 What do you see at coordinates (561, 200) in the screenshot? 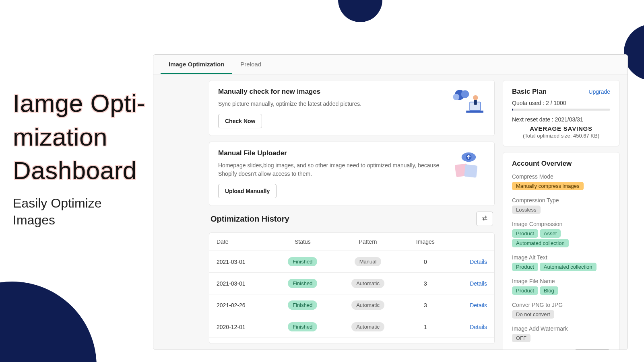
I see `overview-row-label: Compression Type` at bounding box center [561, 200].